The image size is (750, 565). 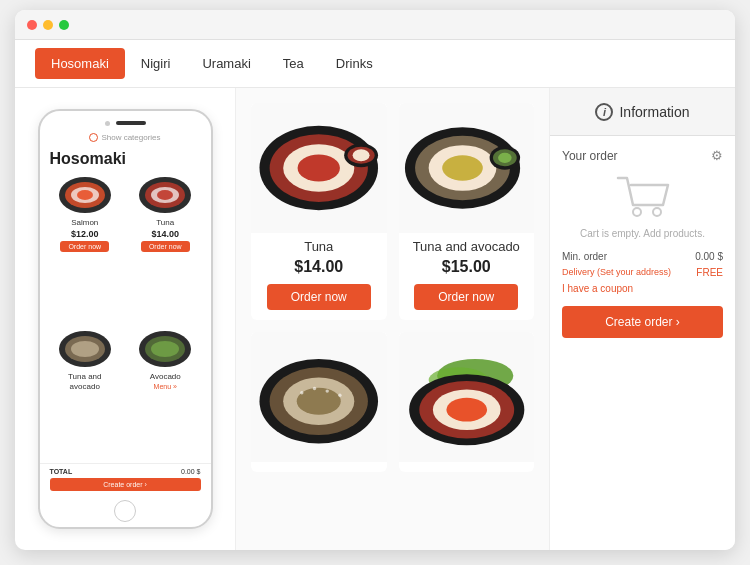 I want to click on cart-svg, so click(x=643, y=198).